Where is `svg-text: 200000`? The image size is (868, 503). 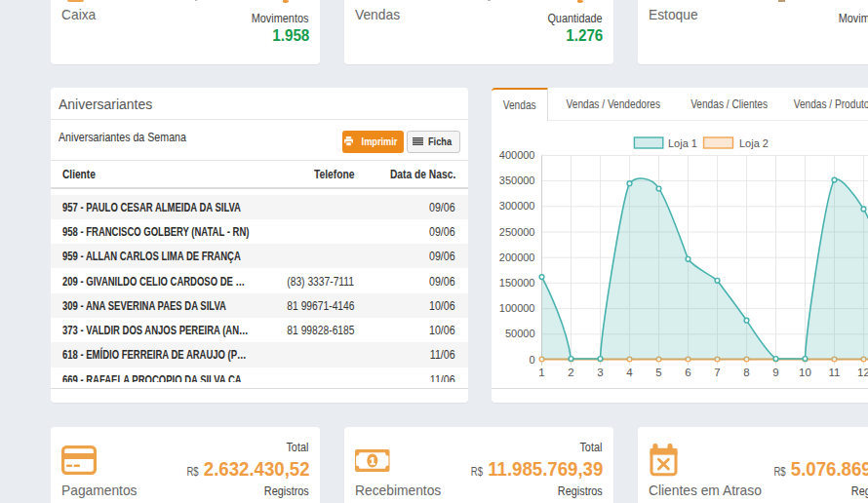
svg-text: 200000 is located at coordinates (517, 257).